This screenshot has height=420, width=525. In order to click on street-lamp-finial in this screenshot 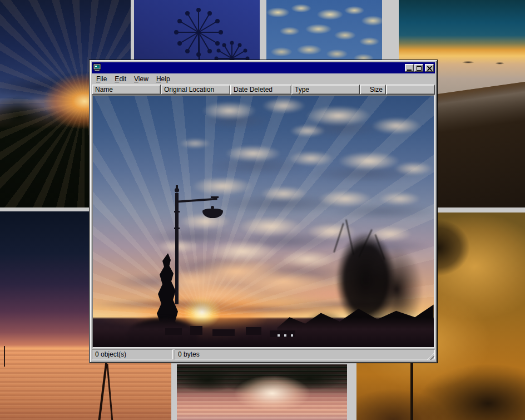, I will do `click(177, 190)`.